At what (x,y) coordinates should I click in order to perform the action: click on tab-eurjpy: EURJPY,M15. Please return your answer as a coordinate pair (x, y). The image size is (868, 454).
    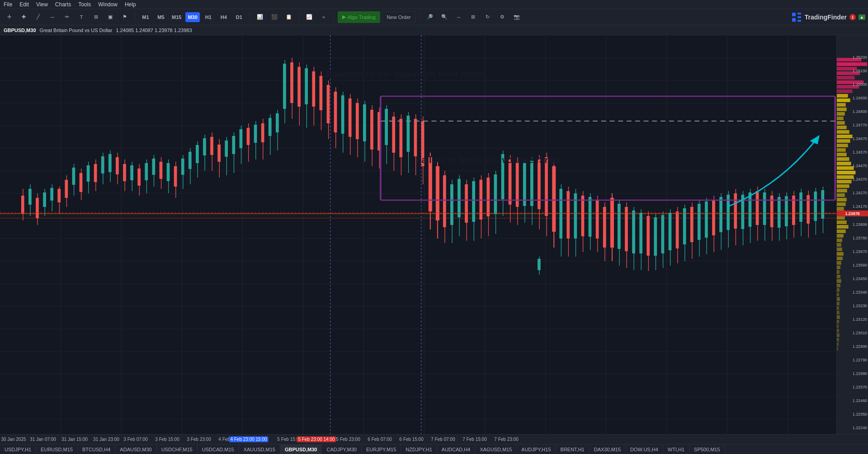
    Looking at the image, I should click on (382, 449).